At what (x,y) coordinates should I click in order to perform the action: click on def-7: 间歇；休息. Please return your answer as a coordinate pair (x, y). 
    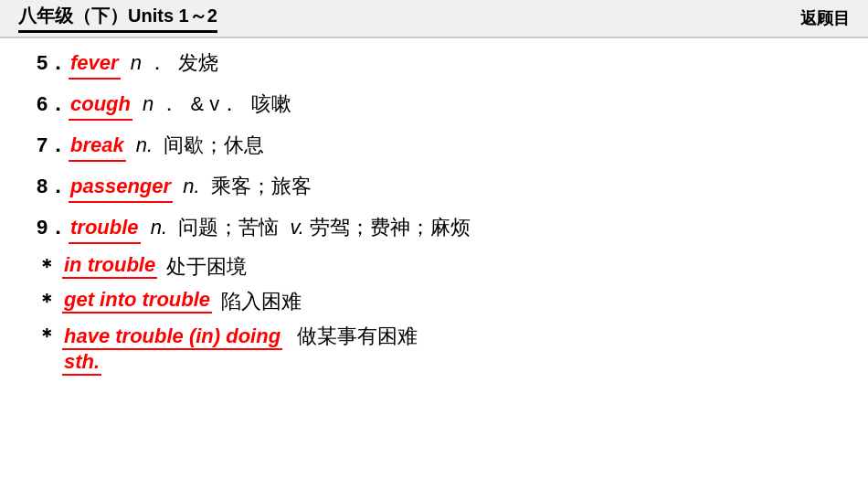
    Looking at the image, I should click on (211, 144).